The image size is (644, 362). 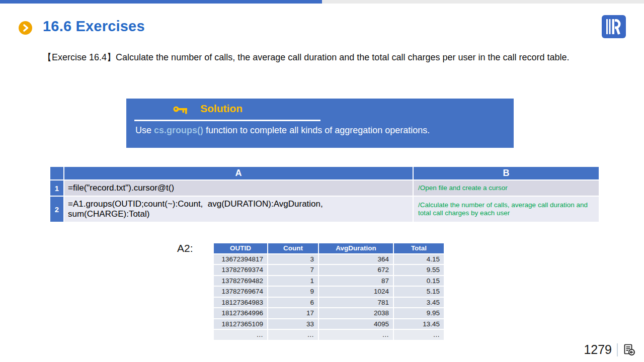 I want to click on top-accent-bar, so click(x=322, y=2).